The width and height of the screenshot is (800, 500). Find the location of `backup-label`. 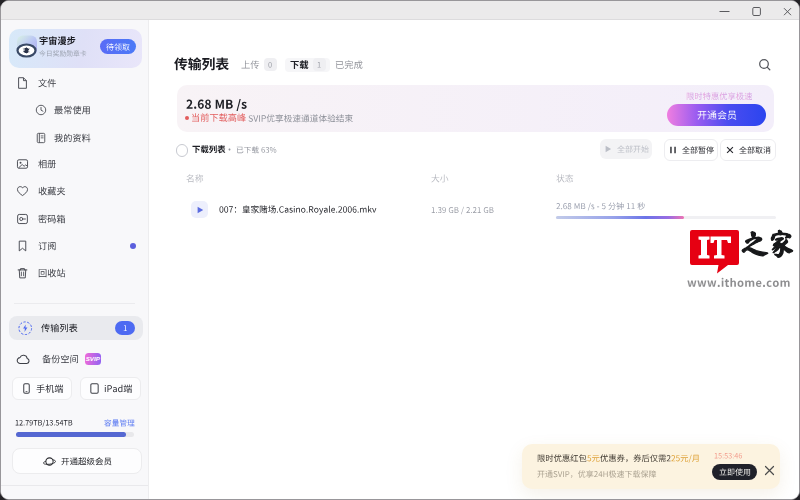

backup-label is located at coordinates (60, 358).